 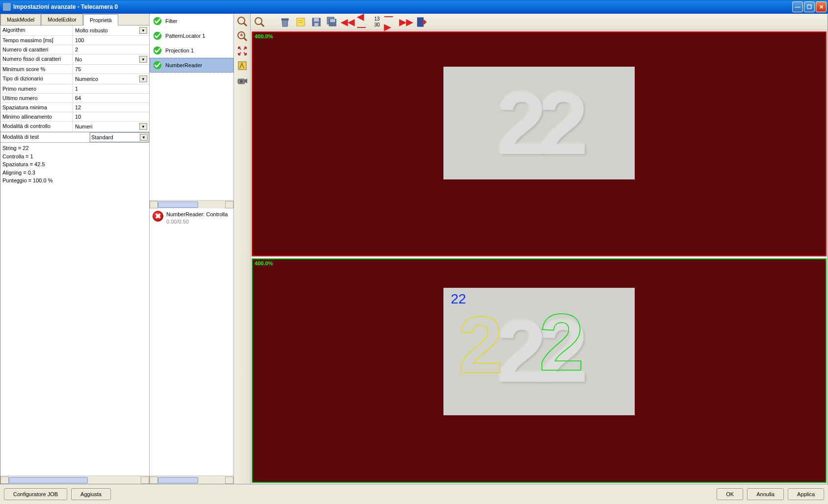 What do you see at coordinates (37, 50) in the screenshot?
I see `prop-label: Numero di caratteri` at bounding box center [37, 50].